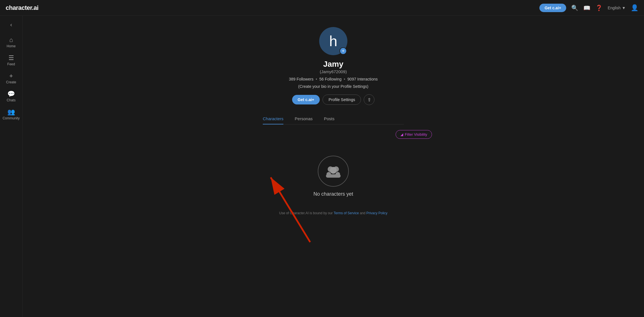 The width and height of the screenshot is (644, 317). Describe the element at coordinates (333, 86) in the screenshot. I see `profile-bio-prompt: (Create your bio in your Profile Setting…` at that location.